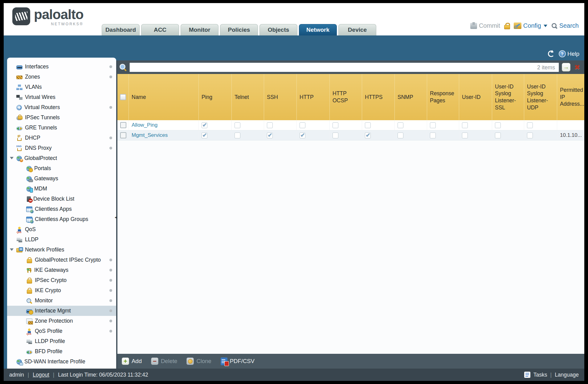 The image size is (588, 384). What do you see at coordinates (565, 26) in the screenshot?
I see `global-search-button: Search` at bounding box center [565, 26].